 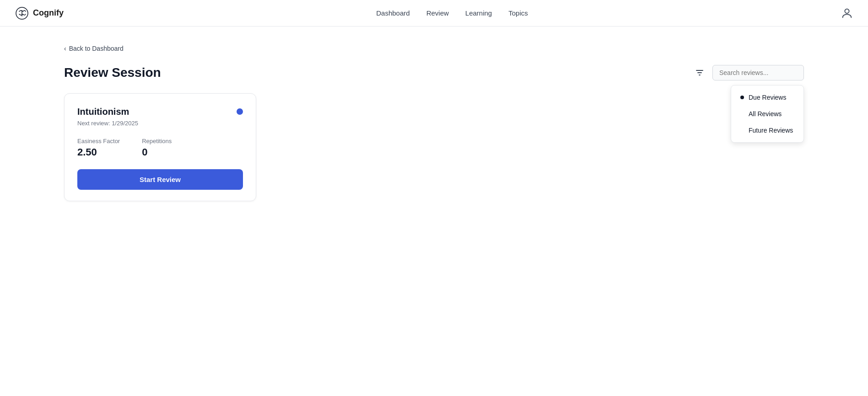 What do you see at coordinates (160, 147) in the screenshot?
I see `review-card: Intuitionism Next review: 1/29/2025 Easi…` at bounding box center [160, 147].